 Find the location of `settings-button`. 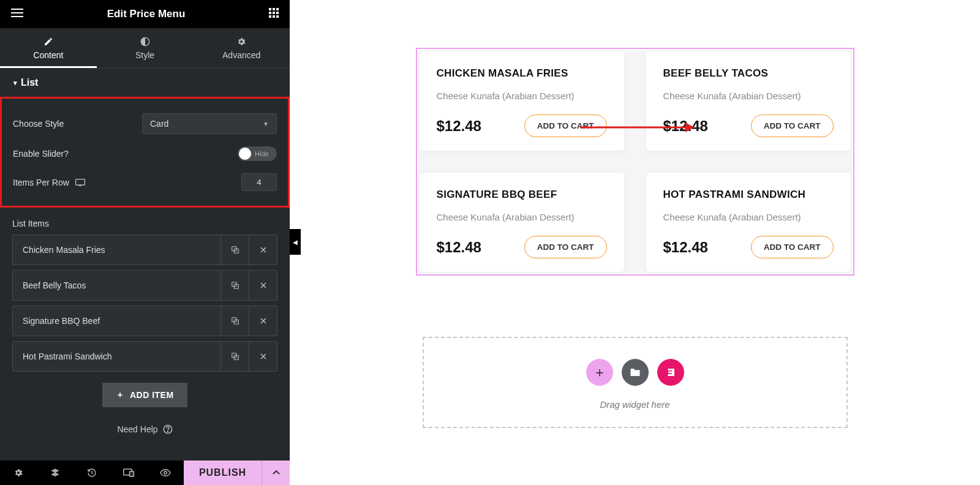

settings-button is located at coordinates (18, 473).